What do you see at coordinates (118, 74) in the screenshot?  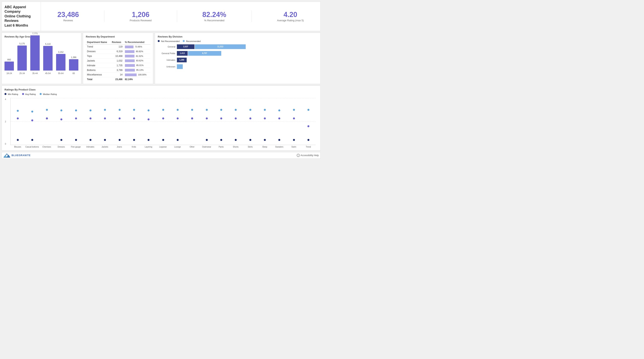 I see `table-row: Miscellaneous 14 100.00%` at bounding box center [118, 74].